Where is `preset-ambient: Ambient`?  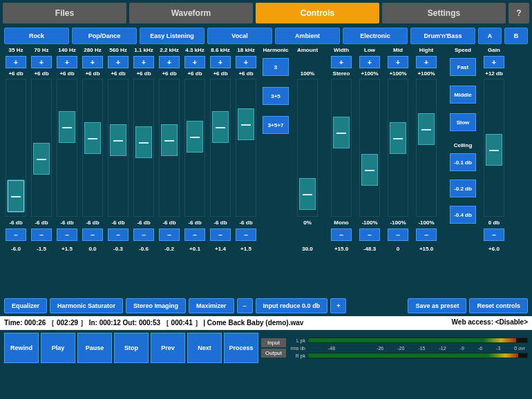 preset-ambient: Ambient is located at coordinates (307, 36).